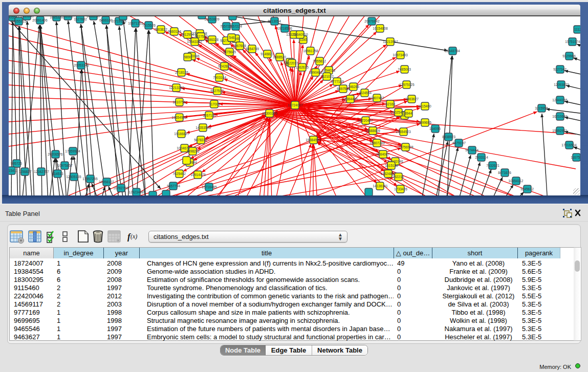  Describe the element at coordinates (372, 21) in the screenshot. I see `svg-text: 20876842` at that location.